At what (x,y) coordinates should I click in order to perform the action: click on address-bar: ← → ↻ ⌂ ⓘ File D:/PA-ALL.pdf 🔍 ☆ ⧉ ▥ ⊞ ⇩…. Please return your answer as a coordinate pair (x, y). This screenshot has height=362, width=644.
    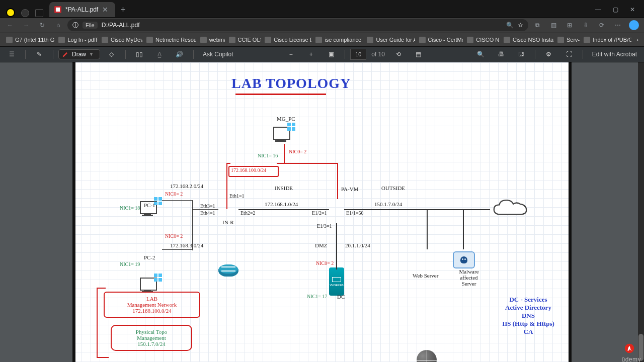
    Looking at the image, I should click on (322, 25).